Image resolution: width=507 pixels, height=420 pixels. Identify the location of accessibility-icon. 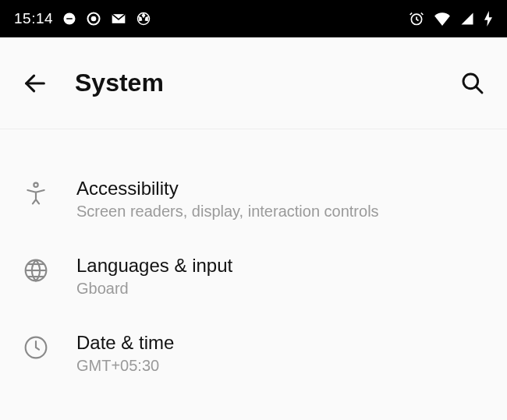
(36, 193).